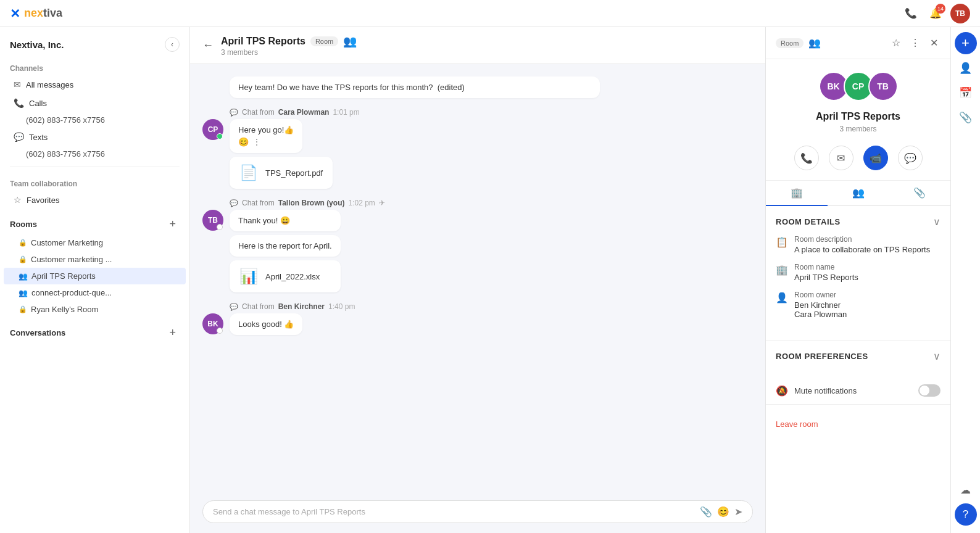 This screenshot has width=980, height=533. I want to click on logo-area: ✕ nextiva, so click(36, 14).